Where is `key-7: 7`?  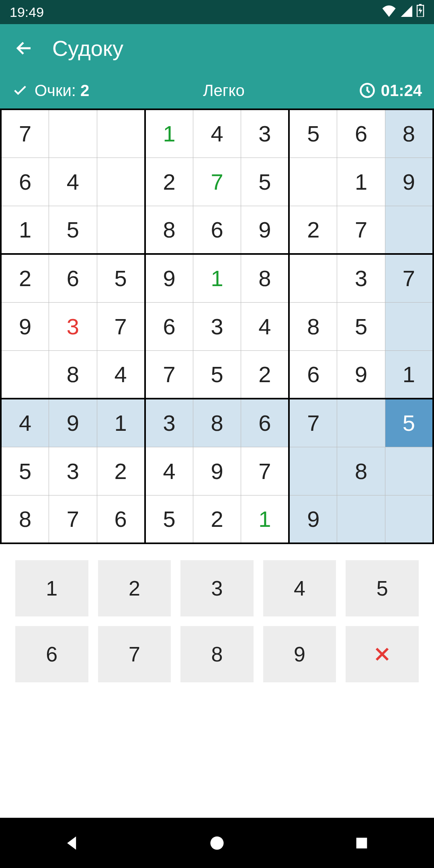
key-7: 7 is located at coordinates (135, 654).